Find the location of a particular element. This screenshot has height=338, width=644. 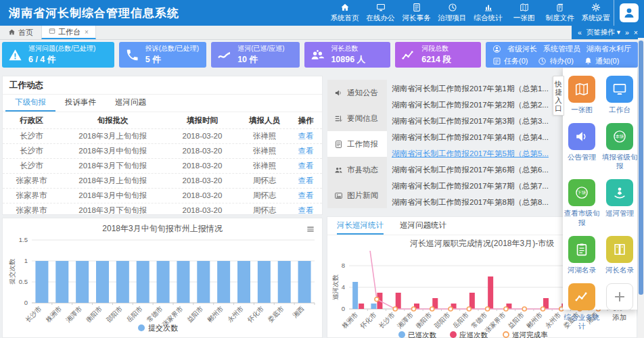

svg-text: 岳阳市 is located at coordinates (460, 320).